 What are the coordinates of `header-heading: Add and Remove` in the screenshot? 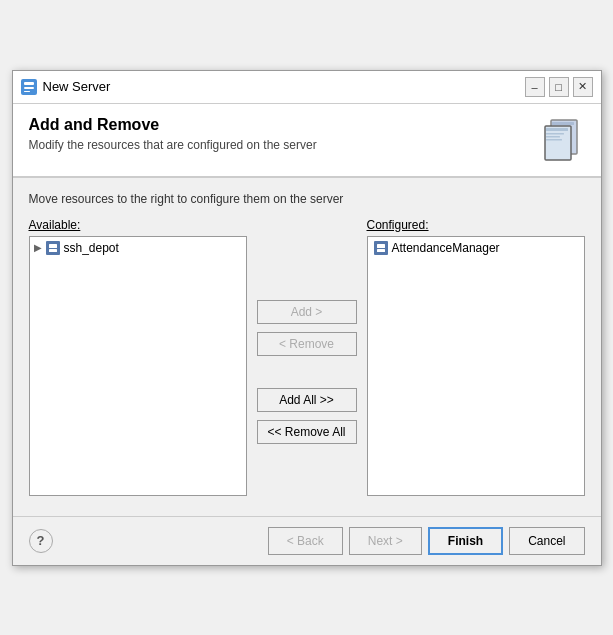 It's located at (173, 125).